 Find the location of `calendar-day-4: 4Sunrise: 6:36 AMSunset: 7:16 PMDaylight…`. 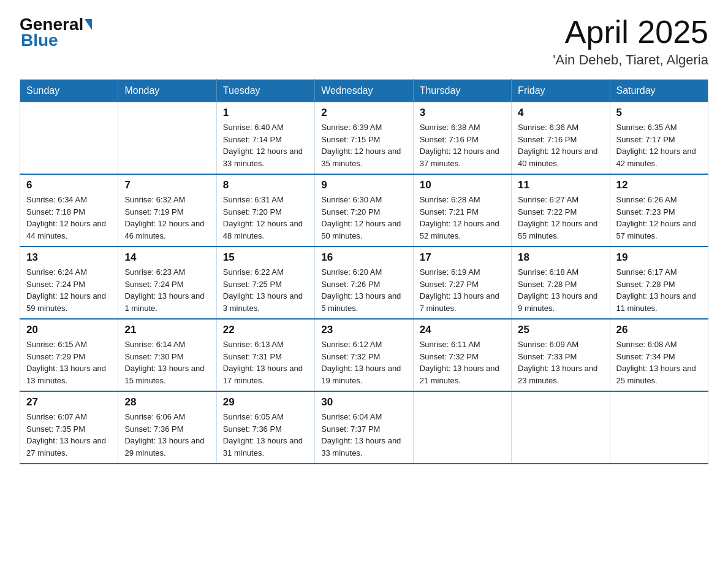

calendar-day-4: 4Sunrise: 6:36 AMSunset: 7:16 PMDaylight… is located at coordinates (561, 139).